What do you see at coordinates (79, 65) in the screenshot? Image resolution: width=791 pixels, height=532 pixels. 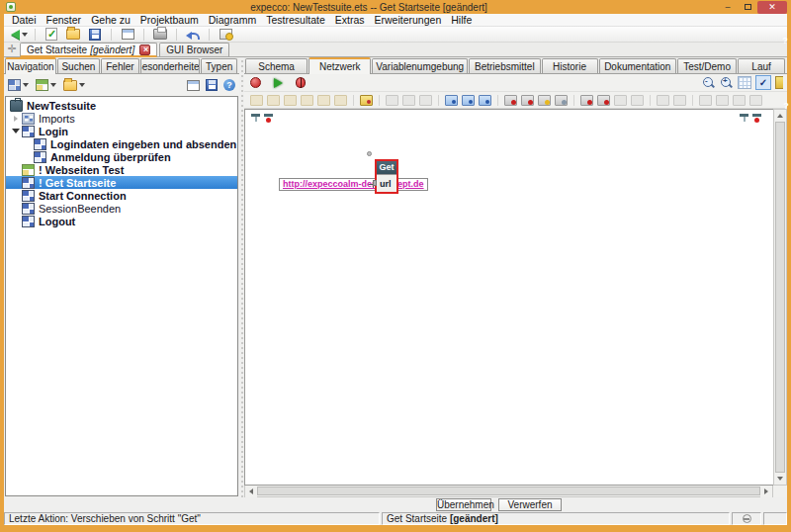 I see `tab-suchen: Suchen` at bounding box center [79, 65].